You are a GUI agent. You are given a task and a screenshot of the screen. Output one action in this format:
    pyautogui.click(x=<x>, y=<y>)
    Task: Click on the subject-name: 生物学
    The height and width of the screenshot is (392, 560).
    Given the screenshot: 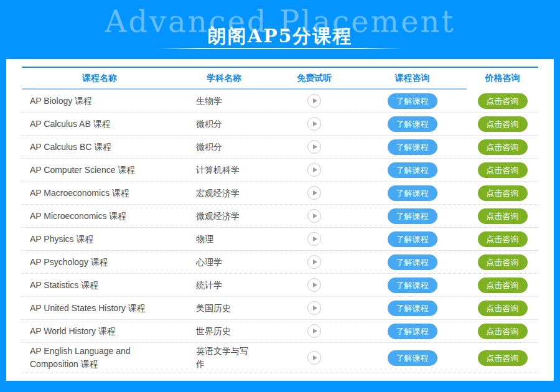 What is the action you would take?
    pyautogui.click(x=209, y=101)
    